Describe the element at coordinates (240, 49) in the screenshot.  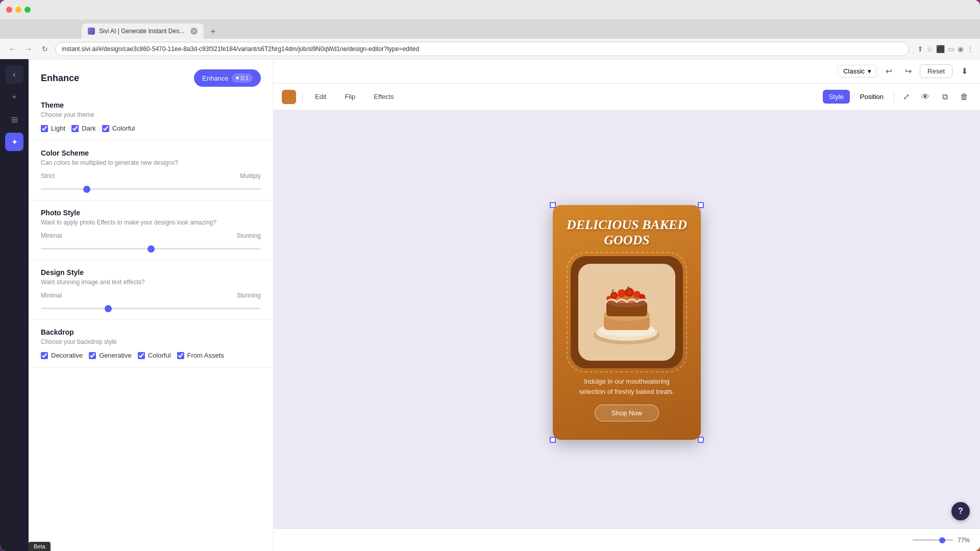
I see `url-text: instant.sivi.ai/#/design/cae3c860-5470-1…` at that location.